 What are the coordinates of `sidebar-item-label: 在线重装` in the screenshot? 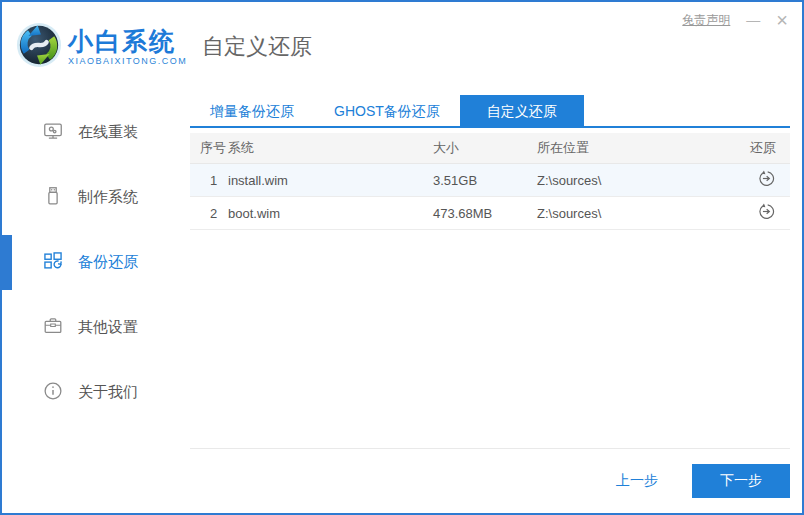 It's located at (108, 132).